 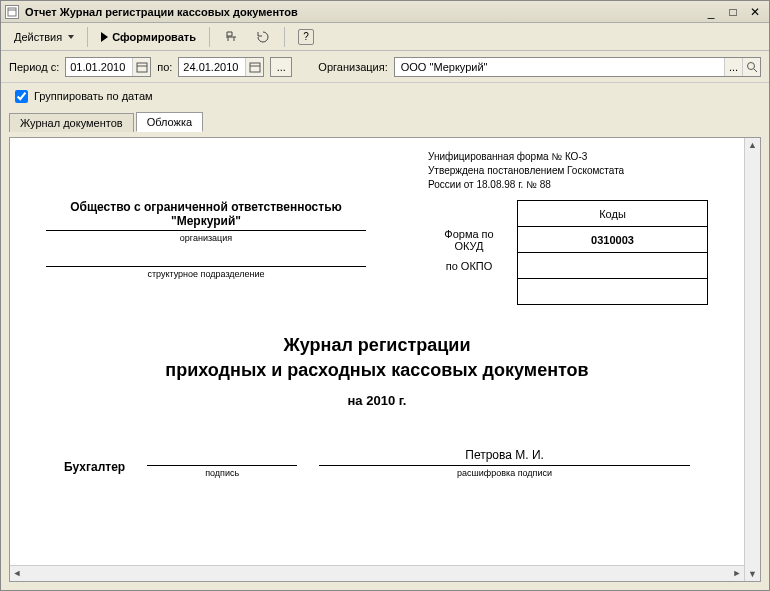 I want to click on approval-line: Унифицированная форма № КО-3, so click(x=568, y=157).